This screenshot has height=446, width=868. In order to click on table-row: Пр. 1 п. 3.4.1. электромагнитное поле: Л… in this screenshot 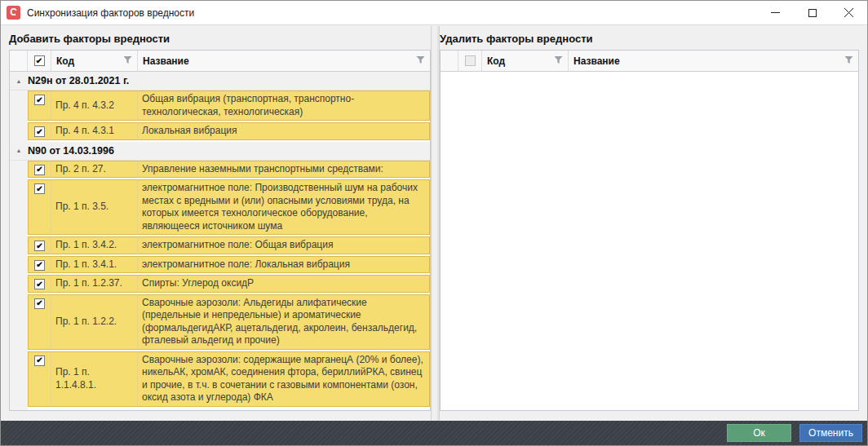, I will do `click(220, 265)`.